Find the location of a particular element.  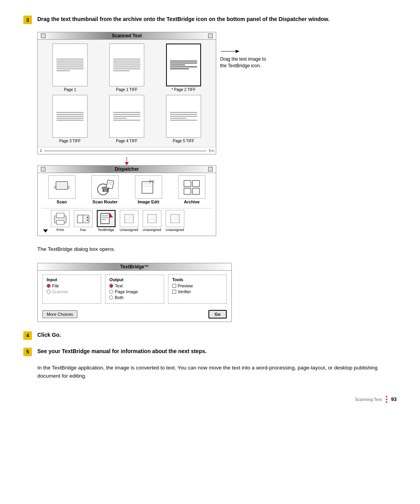

tools-preview-checkbox: Preview is located at coordinates (198, 286).